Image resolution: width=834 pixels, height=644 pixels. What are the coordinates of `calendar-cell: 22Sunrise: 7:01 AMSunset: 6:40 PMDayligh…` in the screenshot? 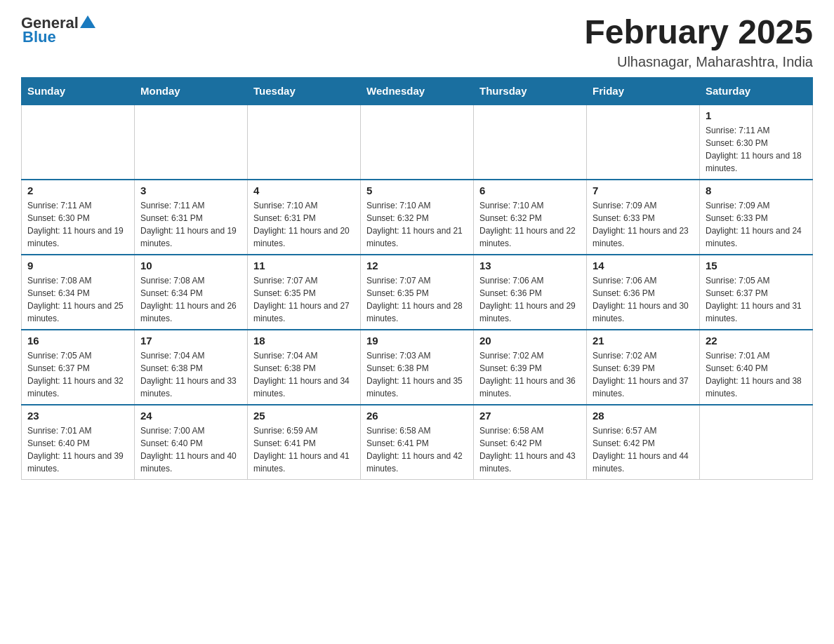 It's located at (757, 368).